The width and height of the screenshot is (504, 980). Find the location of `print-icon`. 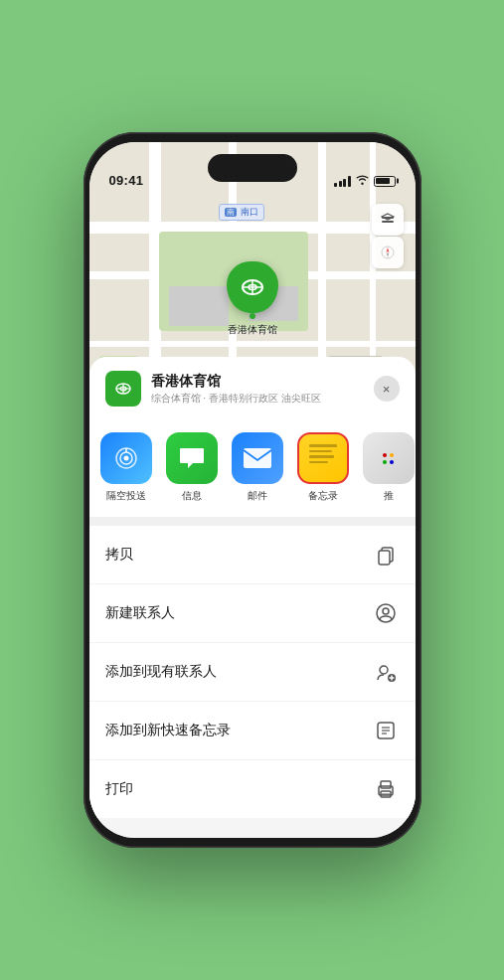

print-icon is located at coordinates (386, 789).